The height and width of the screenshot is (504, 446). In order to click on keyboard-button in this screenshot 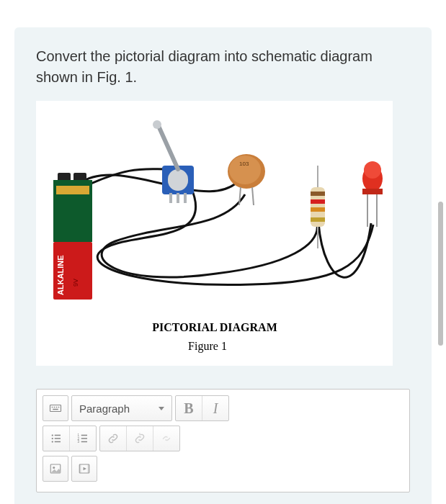, I will do `click(55, 408)`.